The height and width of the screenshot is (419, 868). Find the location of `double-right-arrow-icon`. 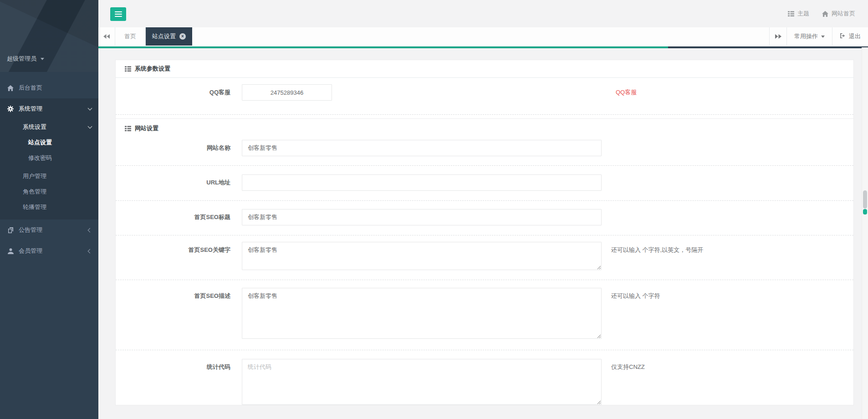

double-right-arrow-icon is located at coordinates (778, 36).